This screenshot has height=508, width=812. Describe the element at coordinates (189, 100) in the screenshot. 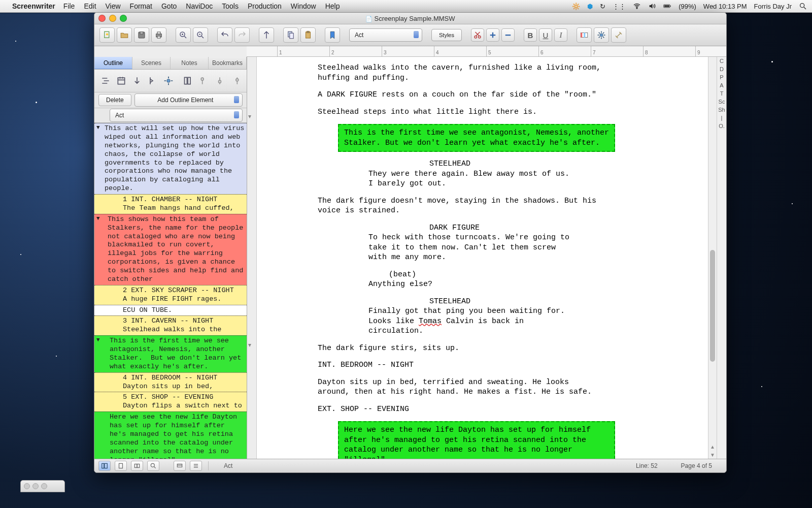

I see `add-outline-select: Add Outline Element` at that location.